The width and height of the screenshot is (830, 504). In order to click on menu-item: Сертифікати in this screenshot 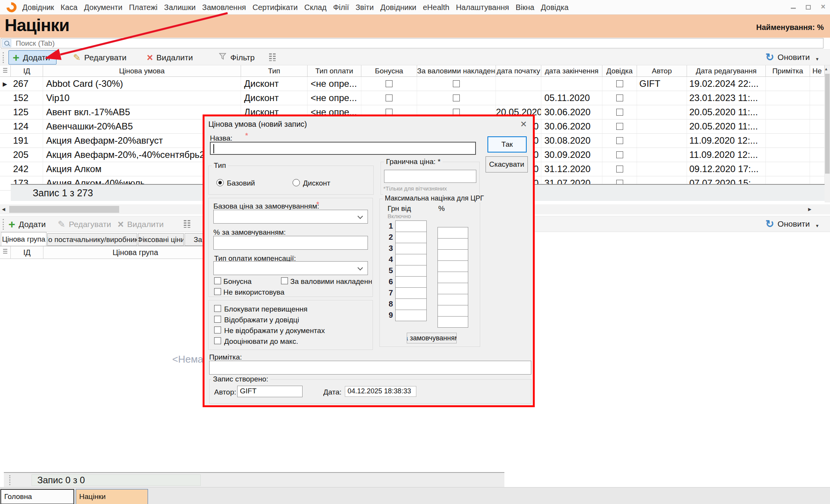, I will do `click(275, 8)`.